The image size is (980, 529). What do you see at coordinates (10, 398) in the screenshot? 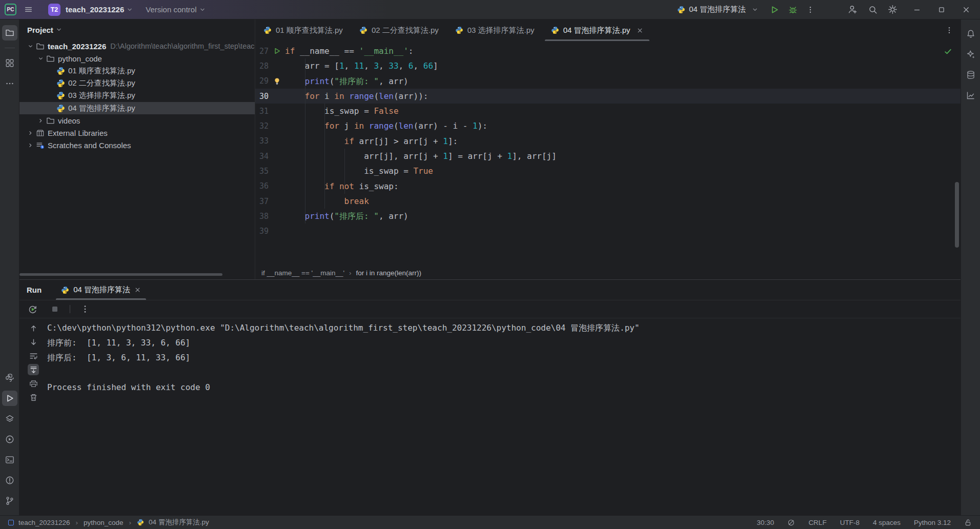
I see `run-tool-window-button` at bounding box center [10, 398].